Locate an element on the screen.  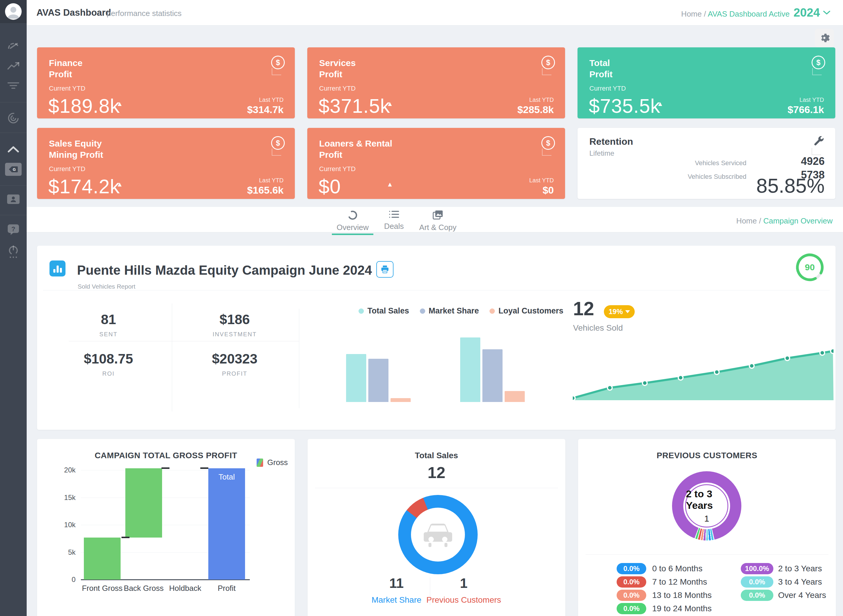
vehicles-sold-value: 12 is located at coordinates (584, 309).